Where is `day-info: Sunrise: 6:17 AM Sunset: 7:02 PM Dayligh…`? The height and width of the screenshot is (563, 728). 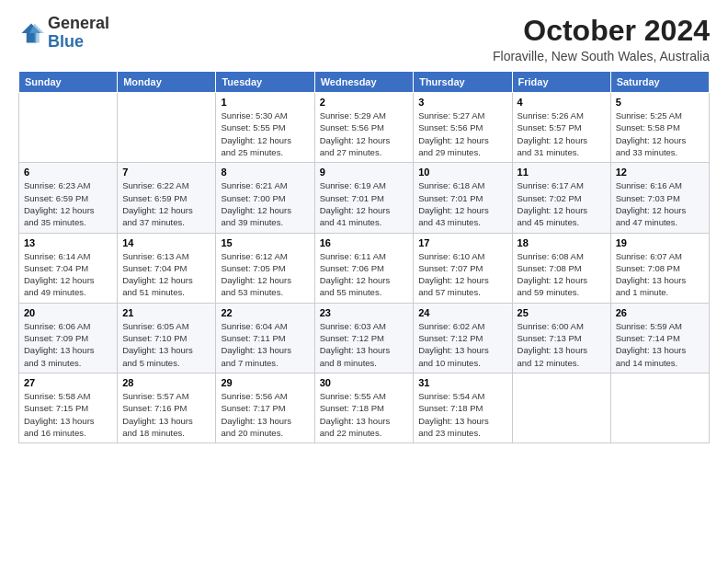
day-info: Sunrise: 6:17 AM Sunset: 7:02 PM Dayligh… is located at coordinates (562, 204).